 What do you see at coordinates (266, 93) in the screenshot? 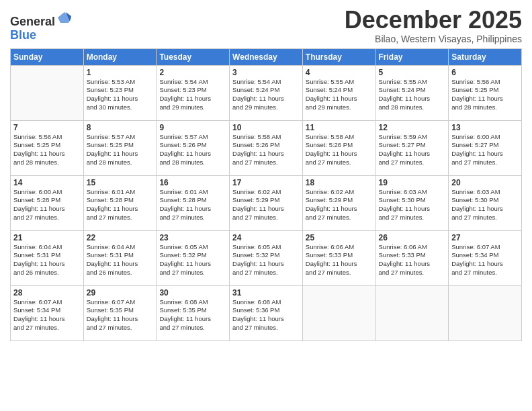
I see `table-row: 3Sunrise: 5:54 AMSunset: 5:24 PMDaylight…` at bounding box center [266, 93].